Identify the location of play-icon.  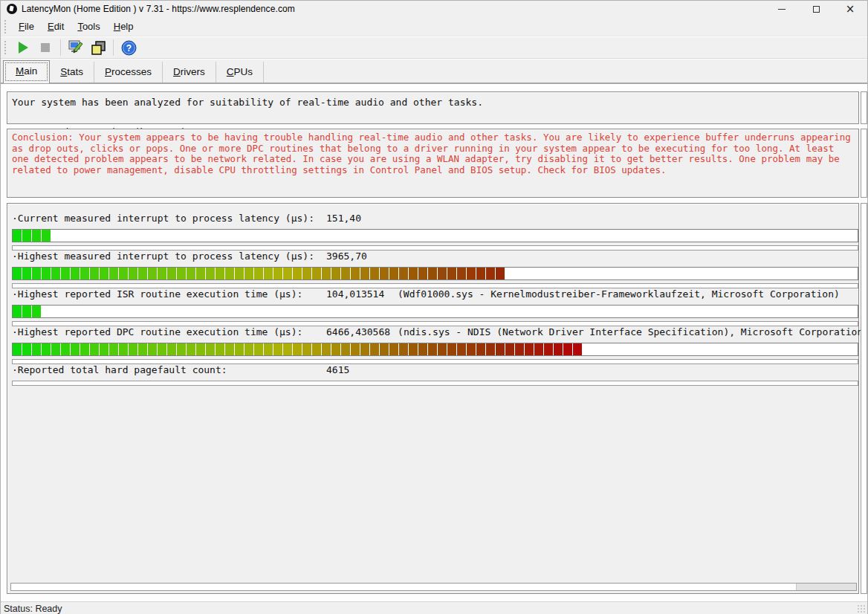
(24, 48).